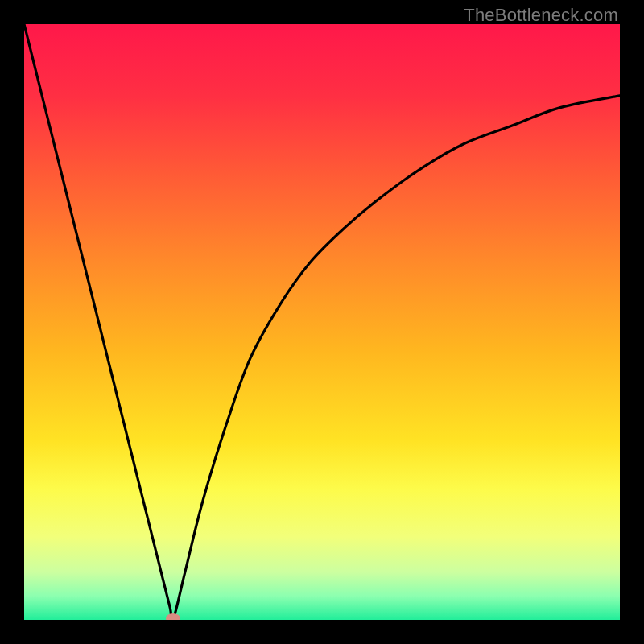 The height and width of the screenshot is (644, 644). Describe the element at coordinates (541, 15) in the screenshot. I see `watermark-text: TheBottleneck.com` at that location.